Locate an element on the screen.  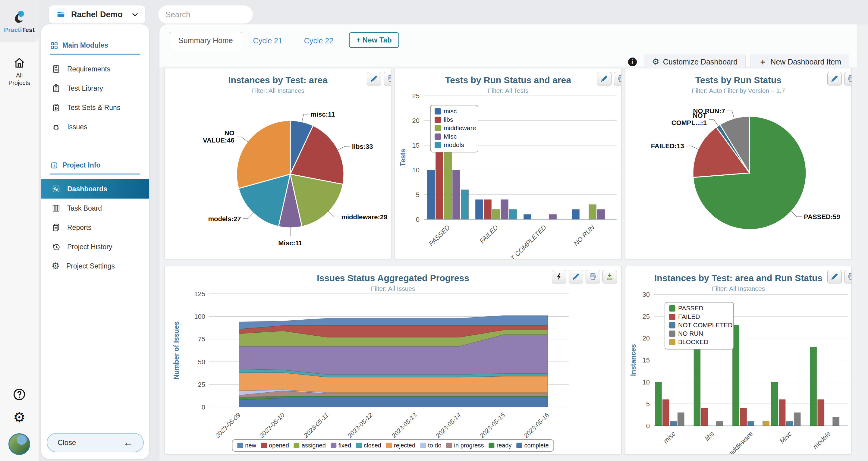
help-icon is located at coordinates (20, 394).